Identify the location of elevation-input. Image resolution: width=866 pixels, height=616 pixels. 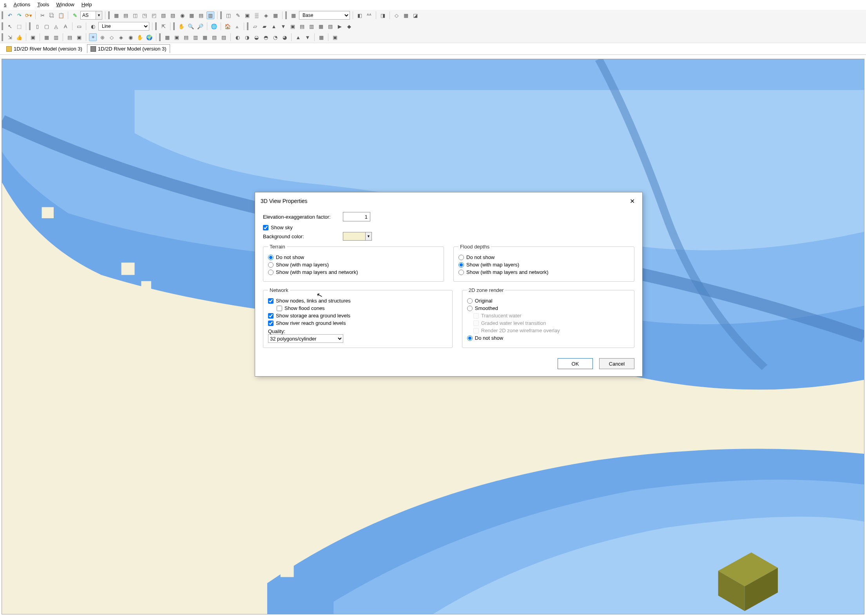
(357, 217).